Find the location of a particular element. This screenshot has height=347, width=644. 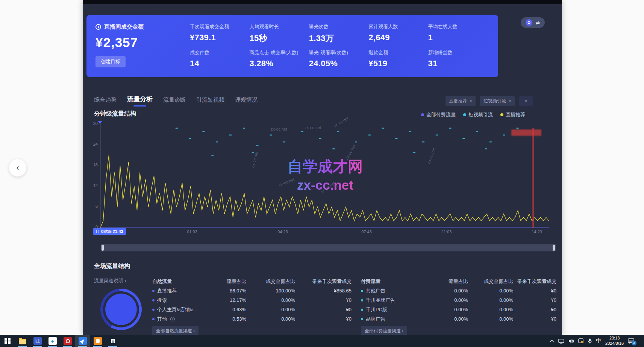

tab-violations: 违规情况 is located at coordinates (246, 102).